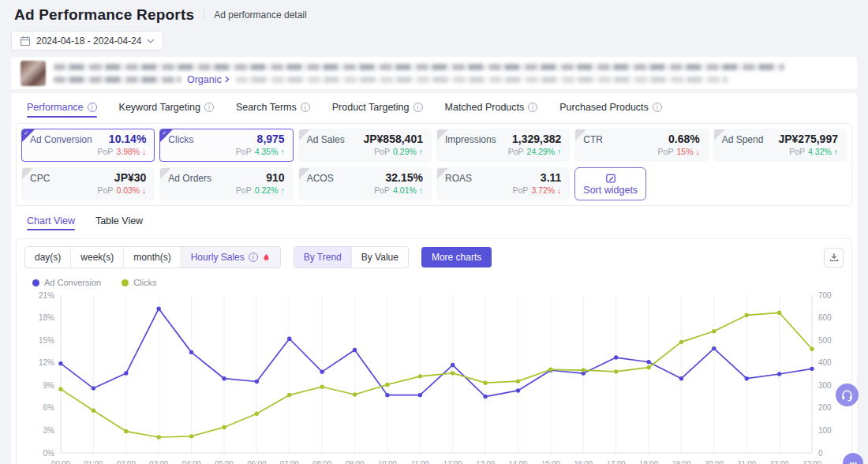 The image size is (868, 464). I want to click on download-button, so click(833, 257).